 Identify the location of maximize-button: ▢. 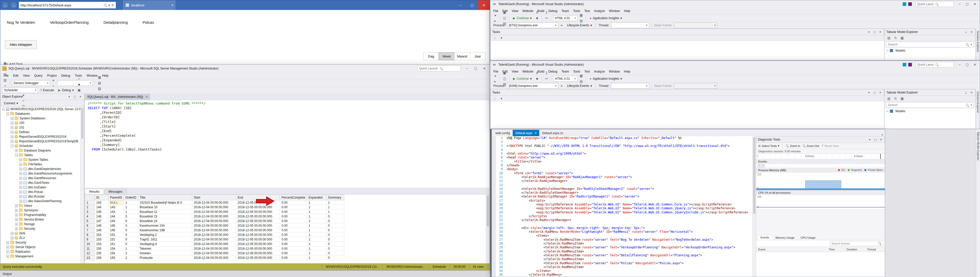
(967, 65).